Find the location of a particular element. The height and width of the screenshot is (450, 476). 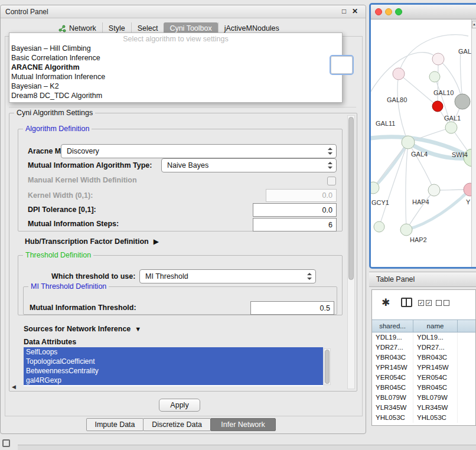

obscured-group-border is located at coordinates (182, 107).